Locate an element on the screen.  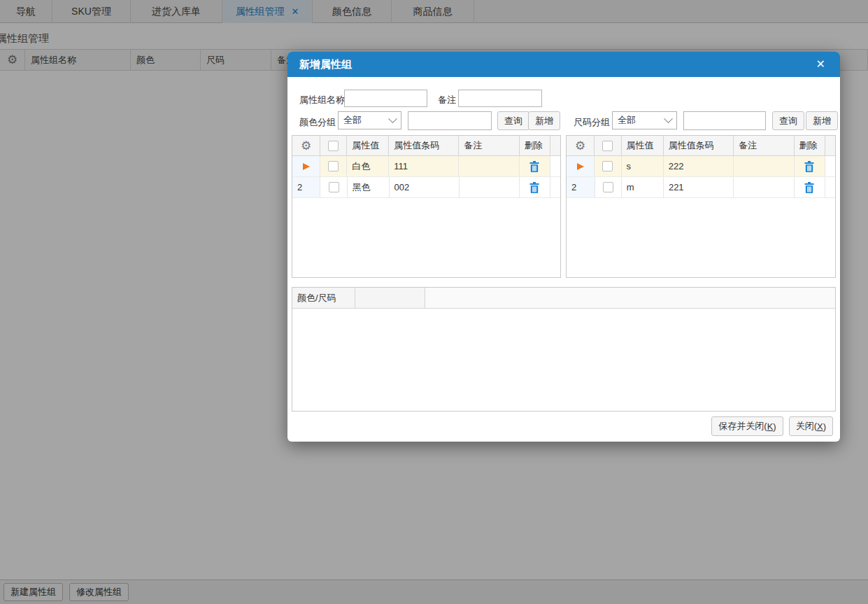
remark-label: 备注 is located at coordinates (447, 100).